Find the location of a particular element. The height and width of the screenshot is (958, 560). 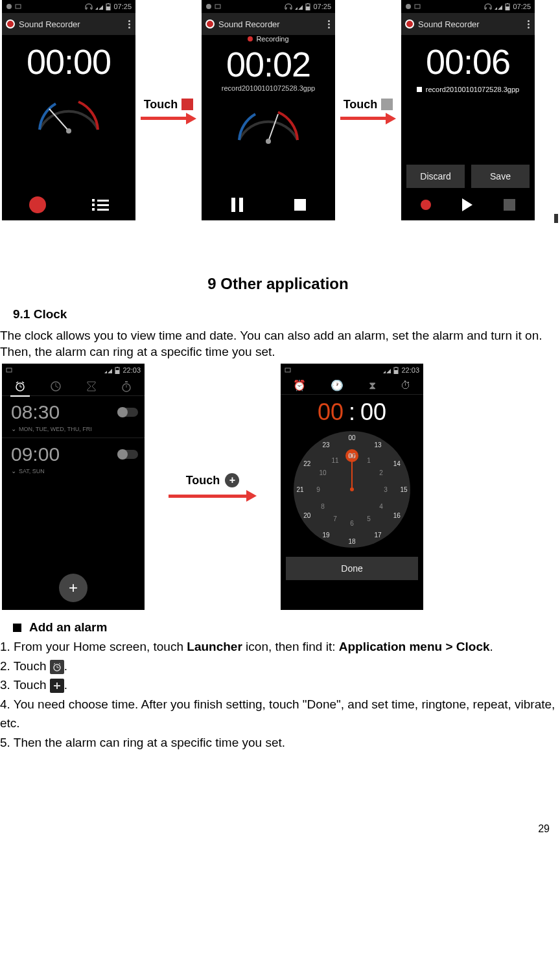

dial-hour: 9 is located at coordinates (318, 490).